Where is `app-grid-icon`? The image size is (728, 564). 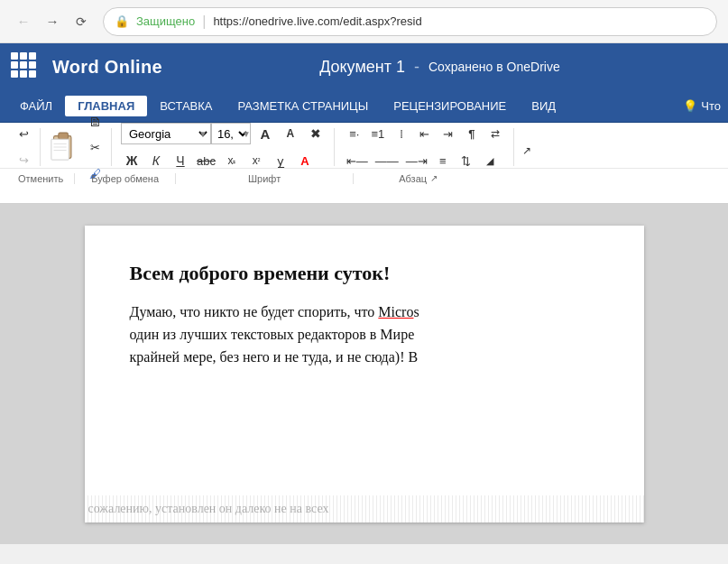 app-grid-icon is located at coordinates (25, 67).